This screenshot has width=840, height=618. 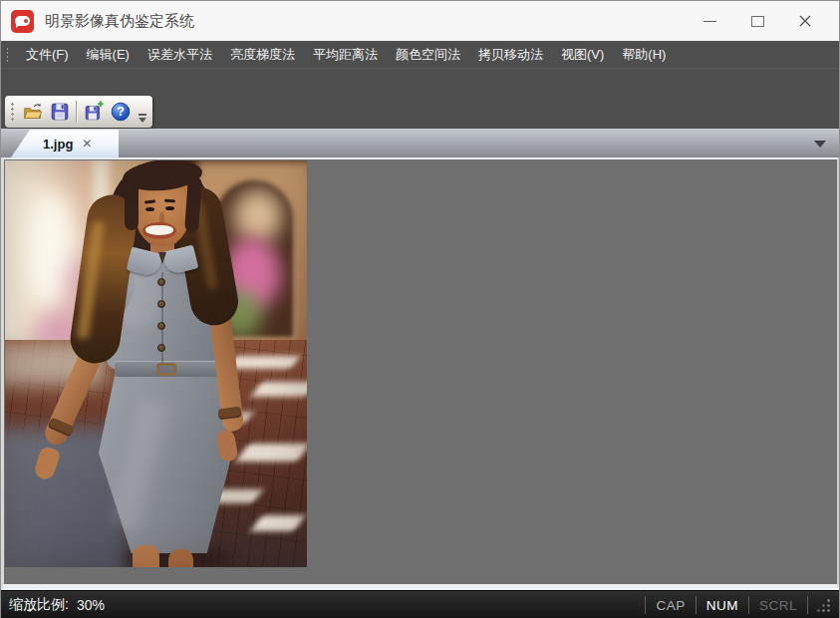 I want to click on tab-label: 1.jpg, so click(x=58, y=144).